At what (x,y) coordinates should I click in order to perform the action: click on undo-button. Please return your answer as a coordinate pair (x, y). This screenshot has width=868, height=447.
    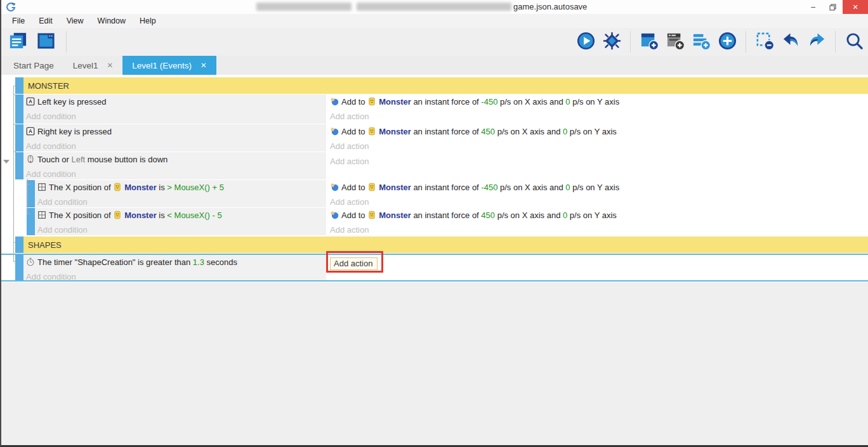
    Looking at the image, I should click on (791, 42).